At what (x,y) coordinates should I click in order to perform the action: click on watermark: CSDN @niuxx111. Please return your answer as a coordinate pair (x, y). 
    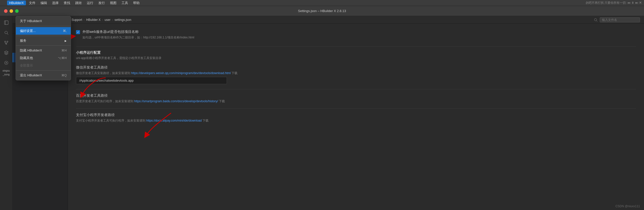
    Looking at the image, I should click on (628, 206).